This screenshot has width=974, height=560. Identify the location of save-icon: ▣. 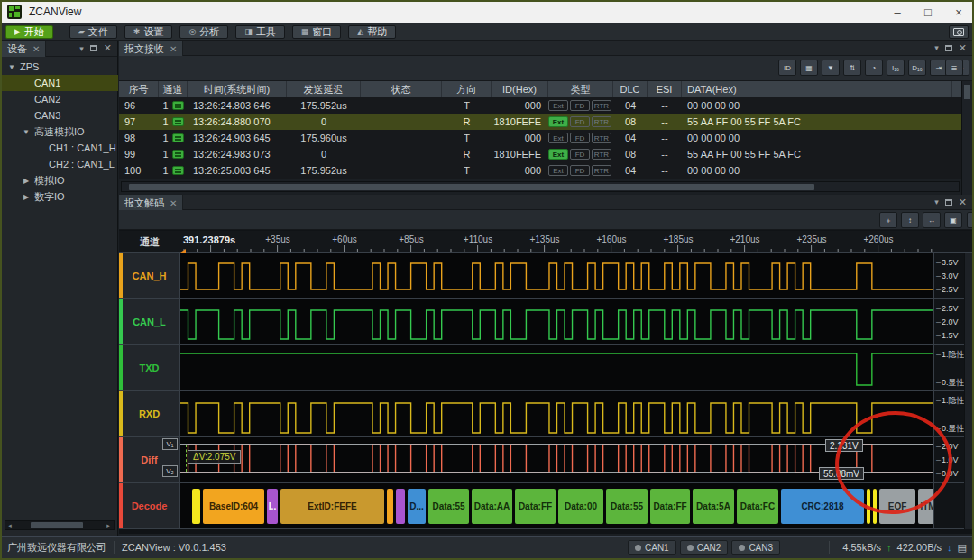
(953, 220).